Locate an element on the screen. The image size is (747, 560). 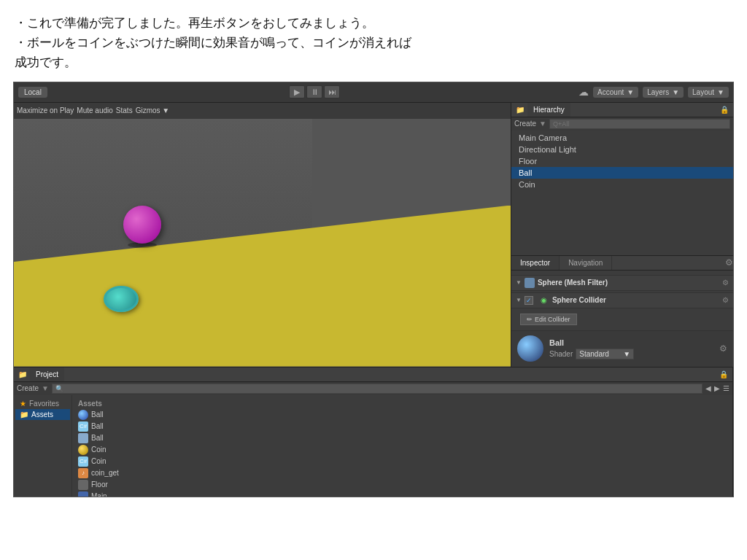
hierarchy-item-floor: Floor is located at coordinates (622, 161).